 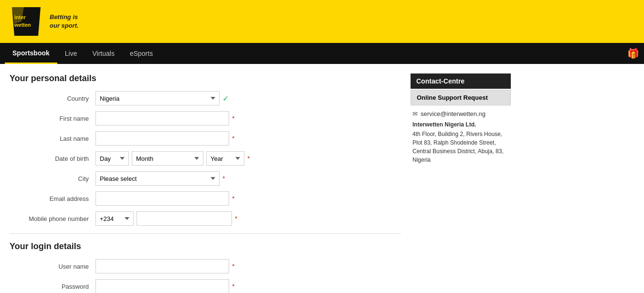 What do you see at coordinates (316, 53) in the screenshot?
I see `nav-items: Sportsbook Live Virtuals eSports` at bounding box center [316, 53].